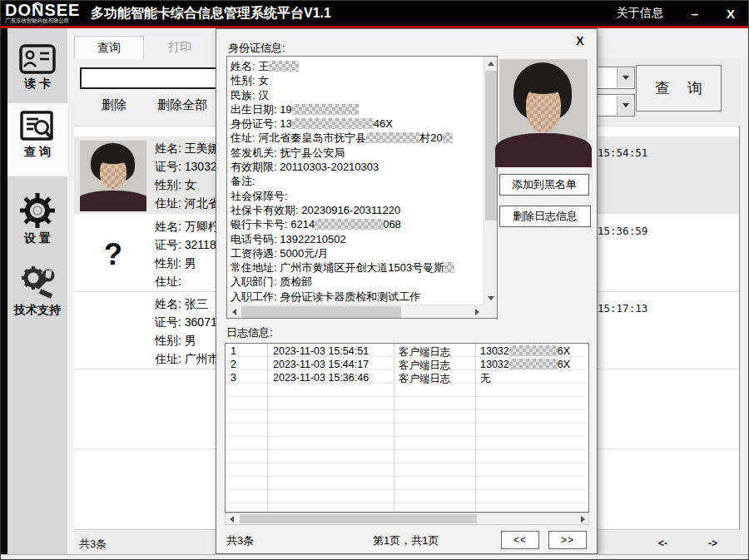  What do you see at coordinates (490, 181) in the screenshot?
I see `vertical-scrollbar` at bounding box center [490, 181].